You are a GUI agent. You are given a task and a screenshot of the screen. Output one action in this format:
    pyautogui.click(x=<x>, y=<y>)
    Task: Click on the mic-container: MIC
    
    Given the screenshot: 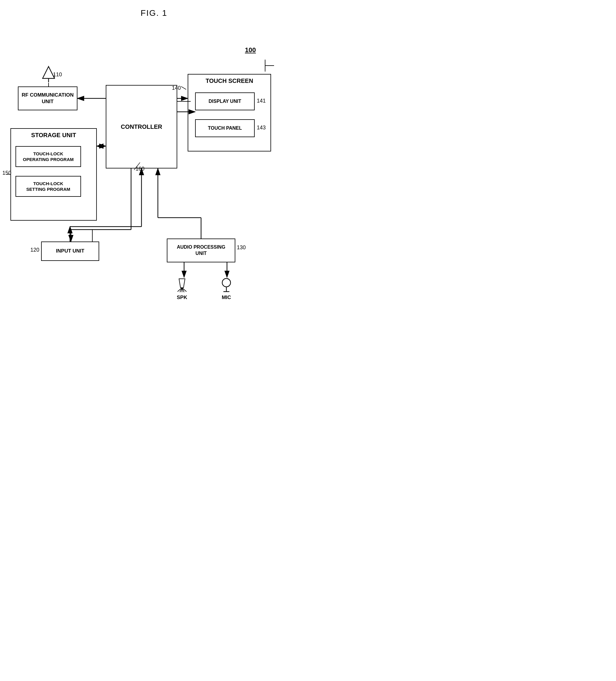 What is the action you would take?
    pyautogui.click(x=226, y=289)
    